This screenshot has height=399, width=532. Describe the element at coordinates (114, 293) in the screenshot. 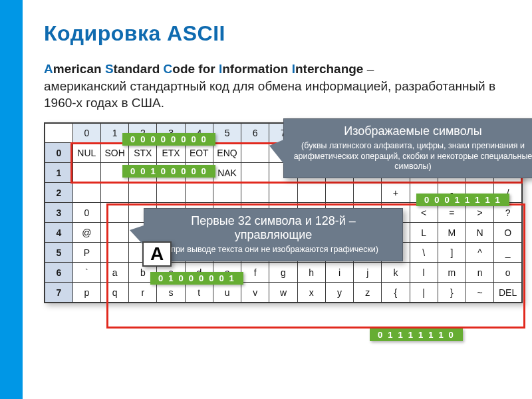

I see `ascii-cell: q` at that location.